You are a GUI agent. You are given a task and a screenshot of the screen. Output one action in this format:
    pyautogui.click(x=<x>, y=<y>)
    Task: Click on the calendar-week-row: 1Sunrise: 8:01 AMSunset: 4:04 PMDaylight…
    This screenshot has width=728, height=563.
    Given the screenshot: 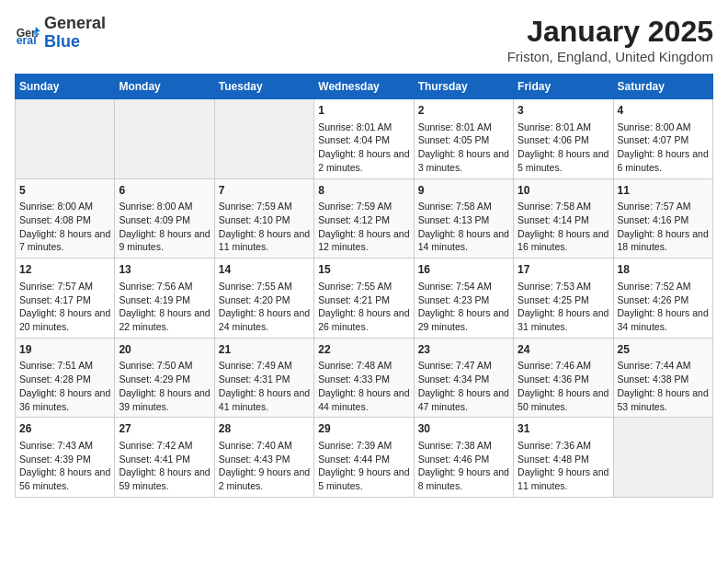 What is the action you would take?
    pyautogui.click(x=364, y=140)
    